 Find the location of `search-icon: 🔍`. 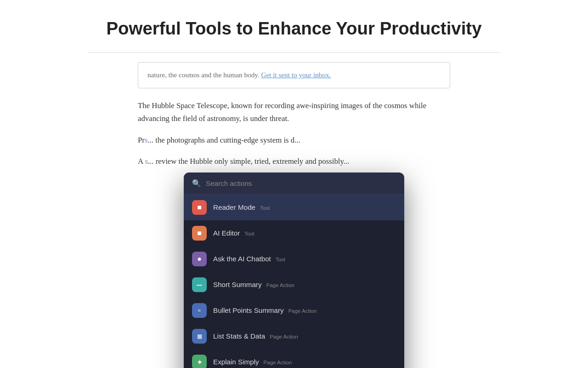

search-icon: 🔍 is located at coordinates (197, 183).